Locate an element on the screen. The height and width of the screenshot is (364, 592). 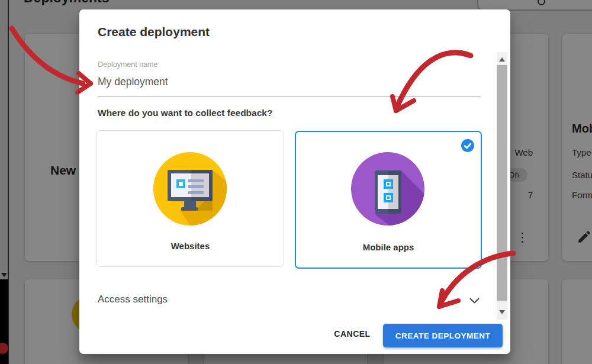
scrollbar-thumb is located at coordinates (502, 183).